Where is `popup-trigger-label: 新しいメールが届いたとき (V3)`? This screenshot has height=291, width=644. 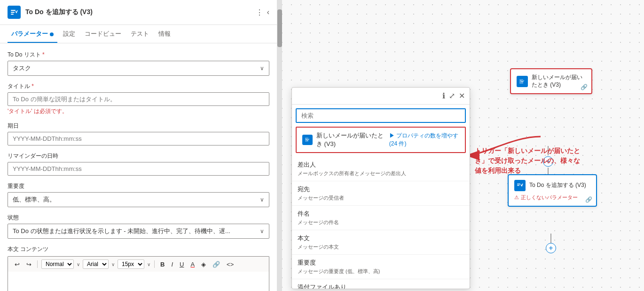 popup-trigger-label: 新しいメールが届いたとき (V3) is located at coordinates (351, 140).